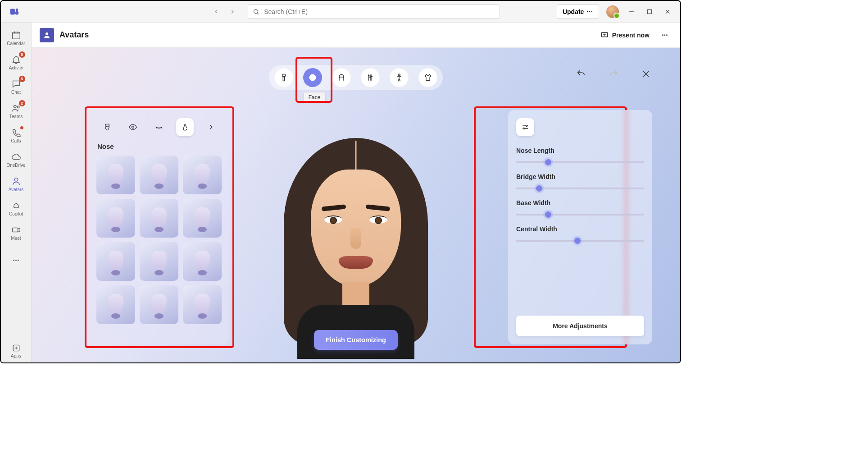 The image size is (868, 463). I want to click on rail-item-avatars: Avatars, so click(16, 184).